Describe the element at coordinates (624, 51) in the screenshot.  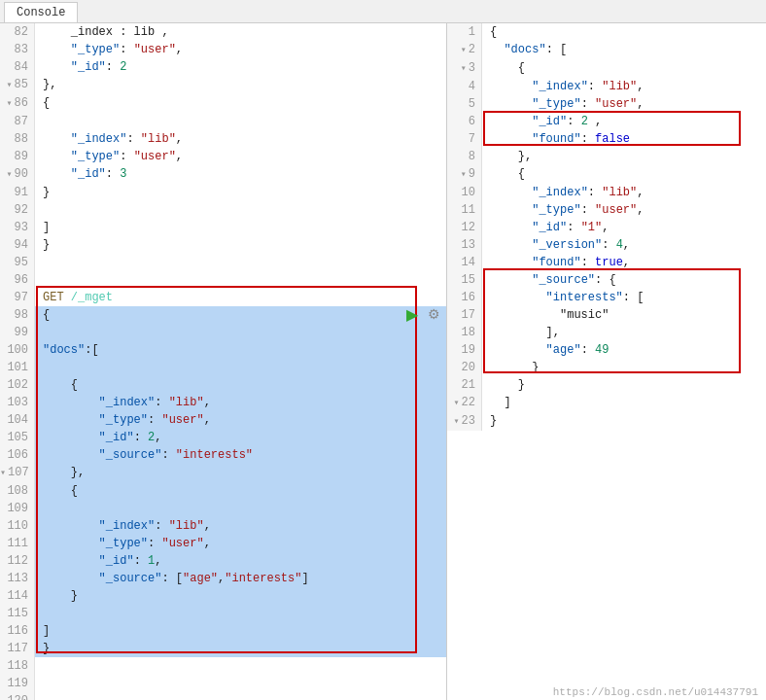
I see `line-content: "docs": [` at that location.